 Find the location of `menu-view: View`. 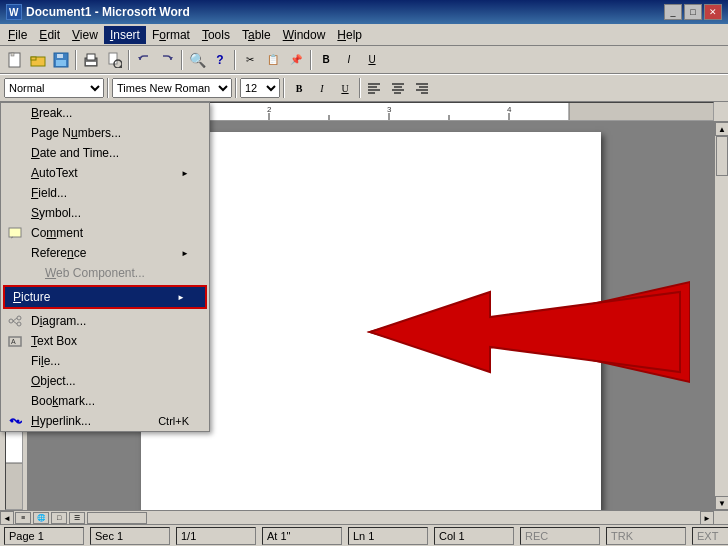

menu-view: View is located at coordinates (85, 35).